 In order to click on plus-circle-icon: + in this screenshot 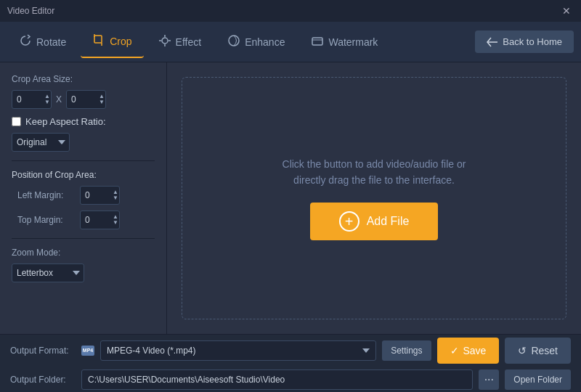, I will do `click(349, 221)`.